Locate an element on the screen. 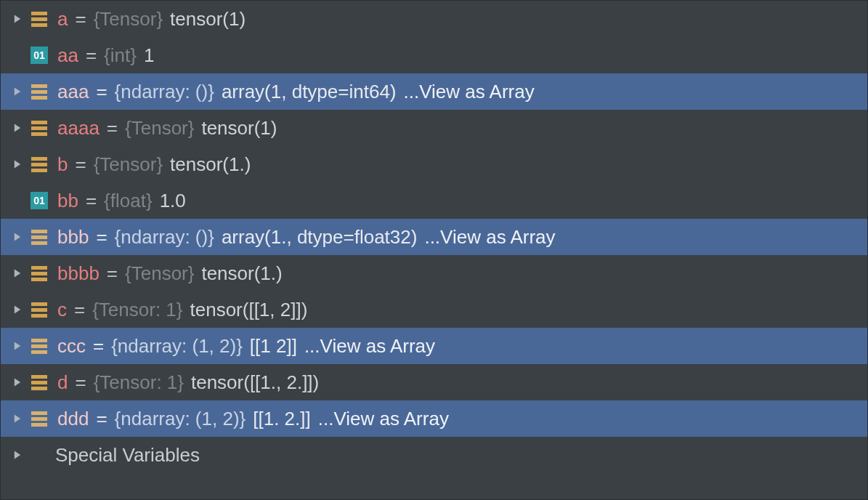 This screenshot has height=500, width=868. variable-value: tensor([[1, 1]]) is located at coordinates (249, 310).